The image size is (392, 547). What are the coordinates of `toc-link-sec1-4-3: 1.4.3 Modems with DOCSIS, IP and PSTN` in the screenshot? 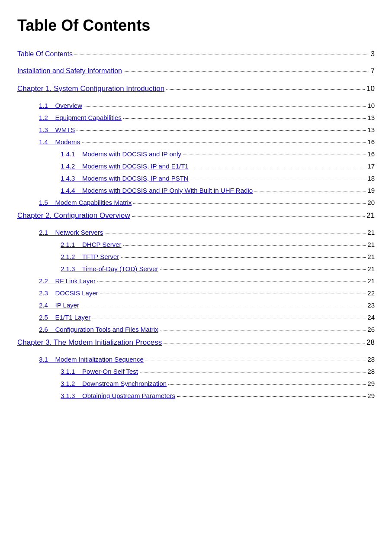 It's located at (125, 178).